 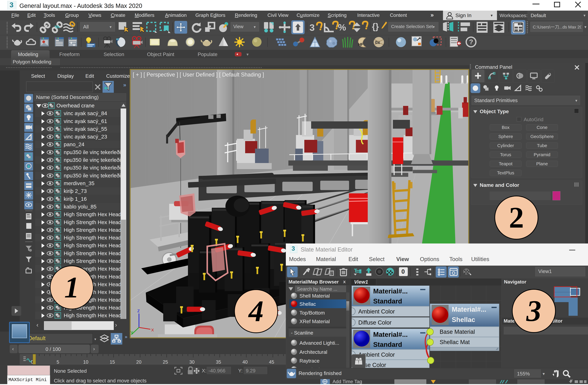 What do you see at coordinates (377, 311) in the screenshot?
I see `svg-text: Ambient Color` at bounding box center [377, 311].